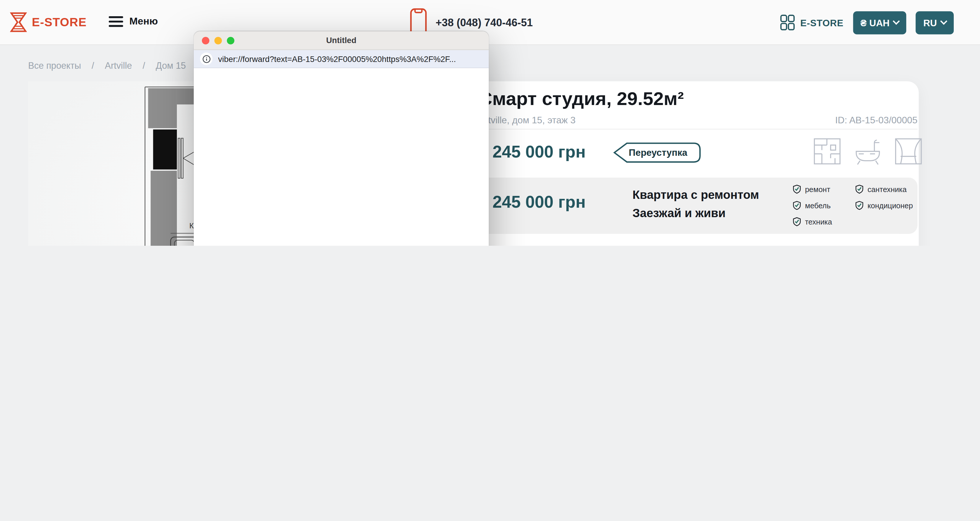 The width and height of the screenshot is (980, 521). I want to click on breadcrumb-house-15: Дом 15, so click(170, 66).